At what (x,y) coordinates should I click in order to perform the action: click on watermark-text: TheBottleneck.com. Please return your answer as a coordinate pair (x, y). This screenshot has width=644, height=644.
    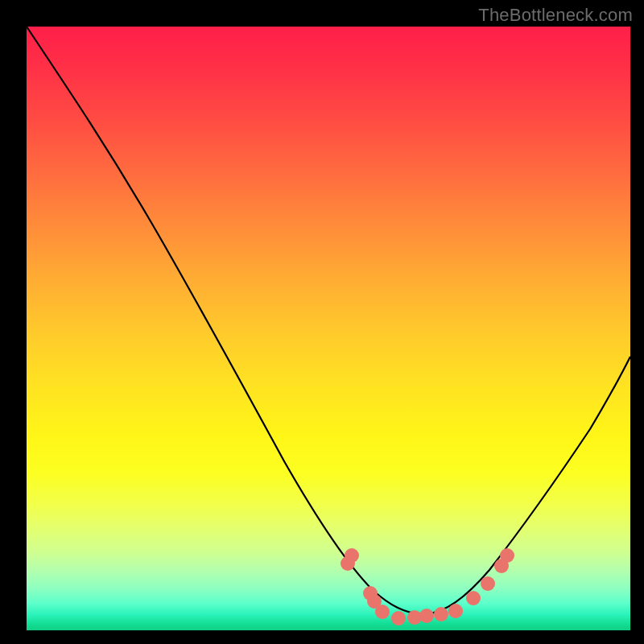
    Looking at the image, I should click on (555, 15).